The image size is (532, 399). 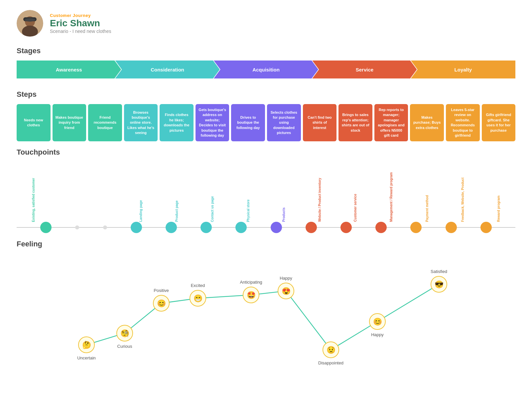 I want to click on svg-text: Disappointed, so click(x=331, y=363).